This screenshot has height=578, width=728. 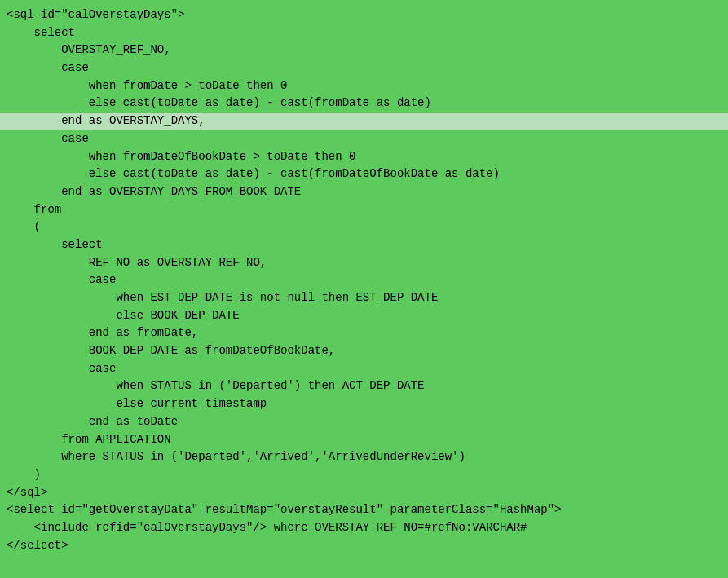 I want to click on code-line-30: <include refid="calOverstayDays"/> where…, so click(x=364, y=528).